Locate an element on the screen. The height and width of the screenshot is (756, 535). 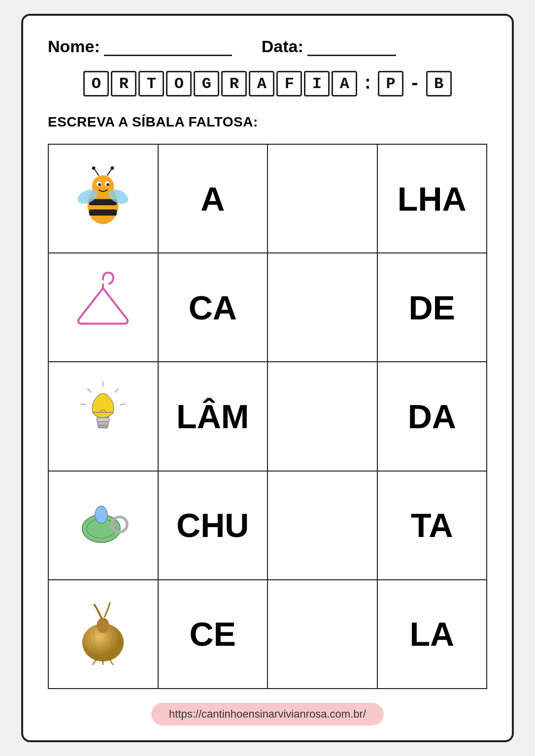
nome-underline is located at coordinates (168, 46).